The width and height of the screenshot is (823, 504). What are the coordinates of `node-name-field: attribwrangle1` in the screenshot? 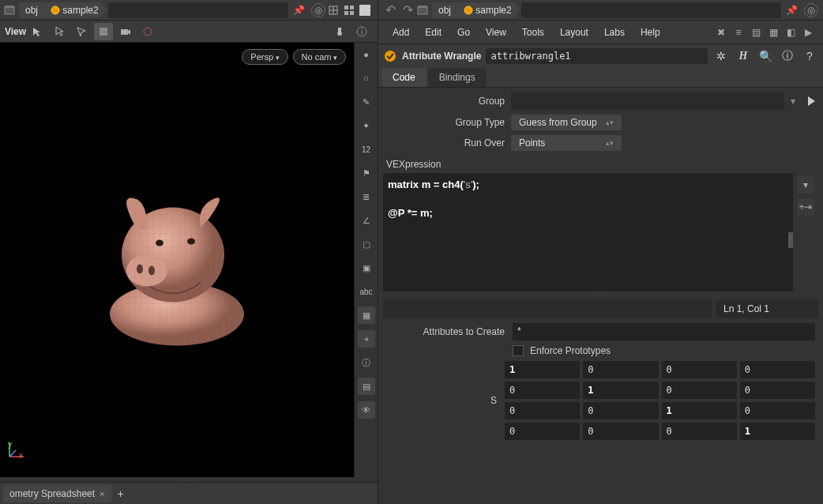 It's located at (597, 56).